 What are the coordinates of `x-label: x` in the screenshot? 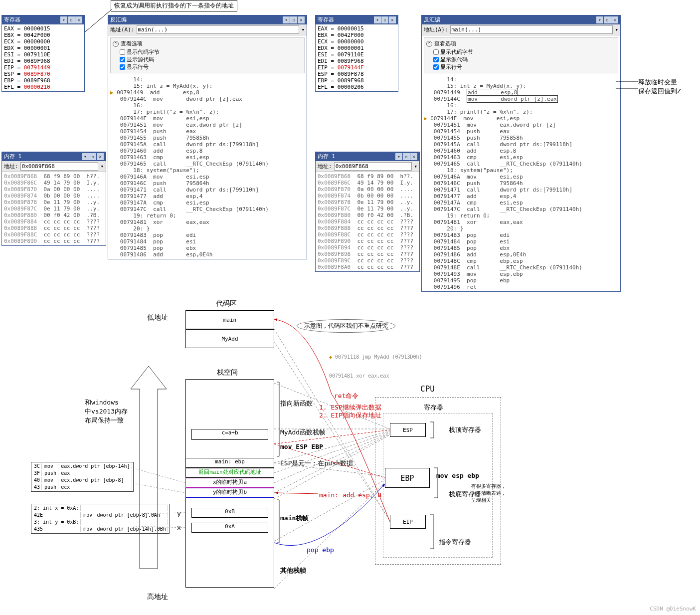 It's located at (179, 528).